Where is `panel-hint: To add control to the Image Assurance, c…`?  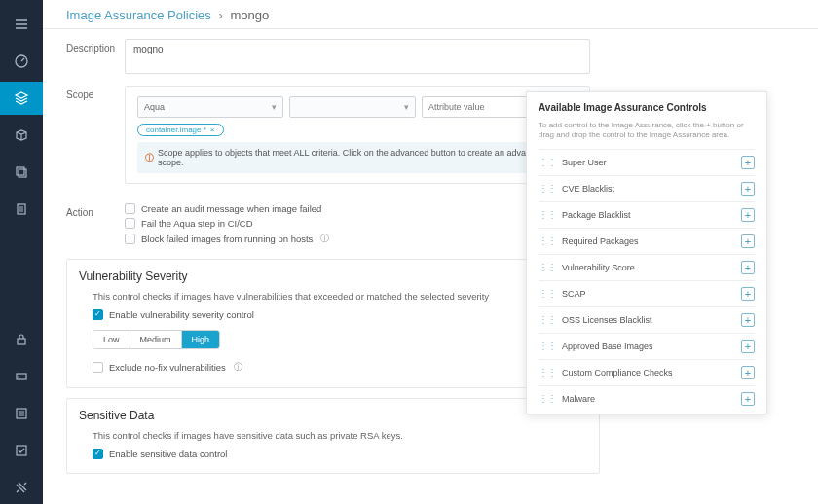
panel-hint: To add control to the Image Assurance, c… is located at coordinates (647, 130).